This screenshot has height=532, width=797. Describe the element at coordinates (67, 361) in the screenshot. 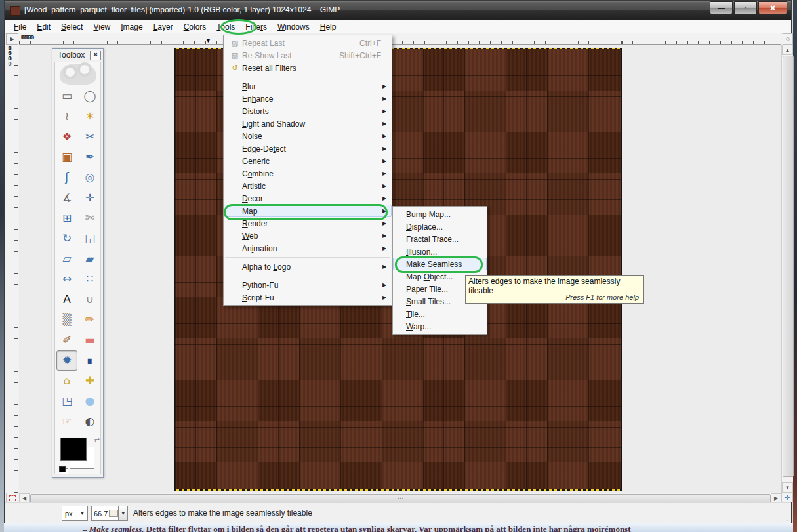

I see `tool-airbrush: ✹` at that location.